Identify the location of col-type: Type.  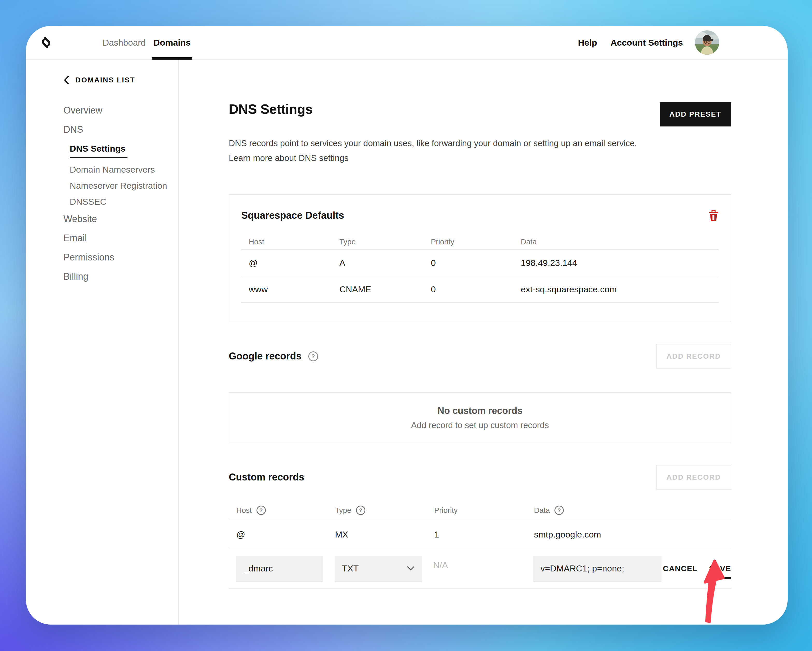
(377, 242).